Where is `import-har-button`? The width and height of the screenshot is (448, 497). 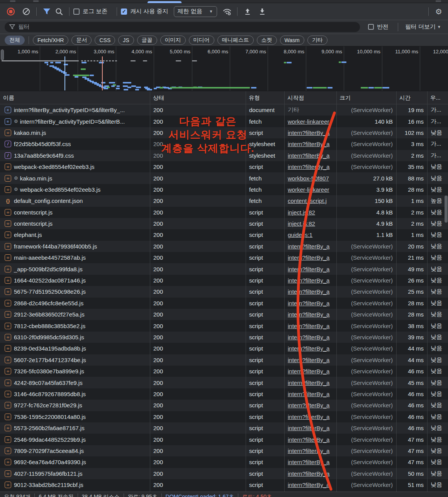
import-har-button is located at coordinates (248, 12).